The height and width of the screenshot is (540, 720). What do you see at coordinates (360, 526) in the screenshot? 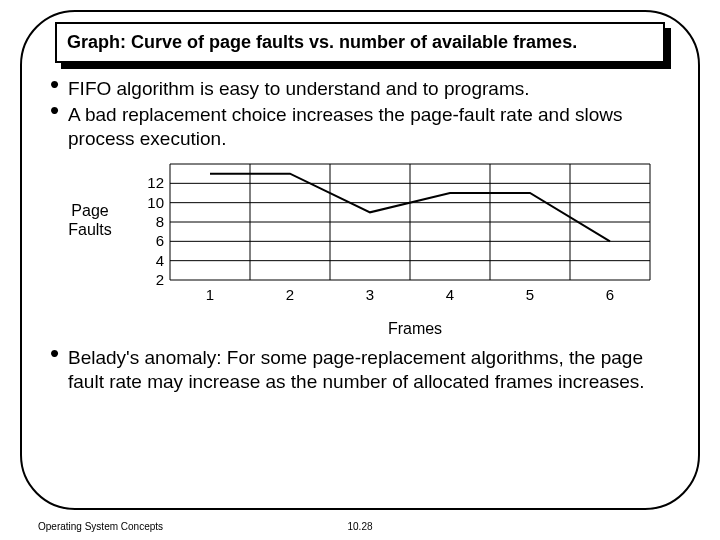
I see `footer-center: 10.28` at bounding box center [360, 526].